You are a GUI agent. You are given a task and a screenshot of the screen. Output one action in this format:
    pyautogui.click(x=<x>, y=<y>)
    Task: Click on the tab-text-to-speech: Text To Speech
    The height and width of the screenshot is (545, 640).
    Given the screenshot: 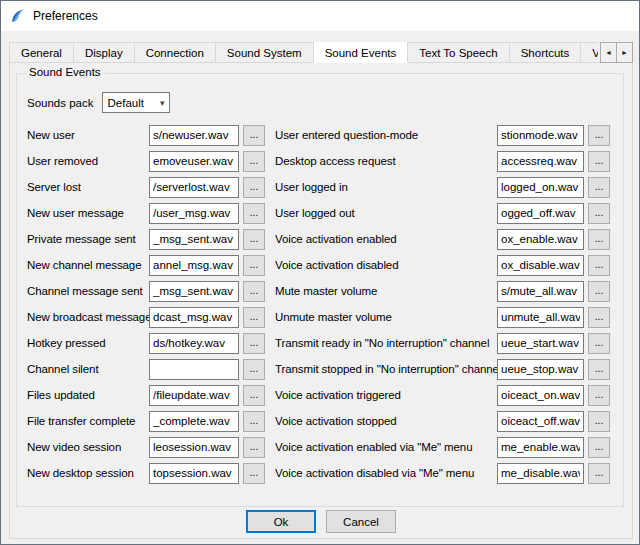 What is the action you would take?
    pyautogui.click(x=458, y=52)
    